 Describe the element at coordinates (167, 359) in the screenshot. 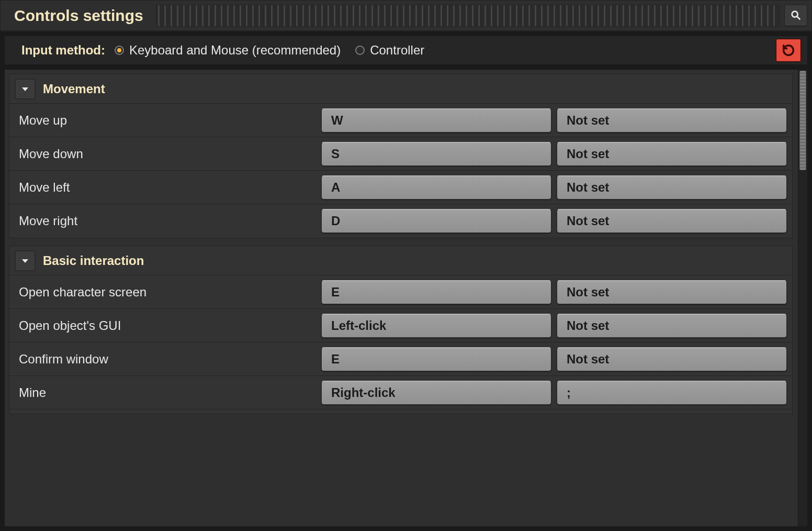

I see `binding-label: Confirm window` at that location.